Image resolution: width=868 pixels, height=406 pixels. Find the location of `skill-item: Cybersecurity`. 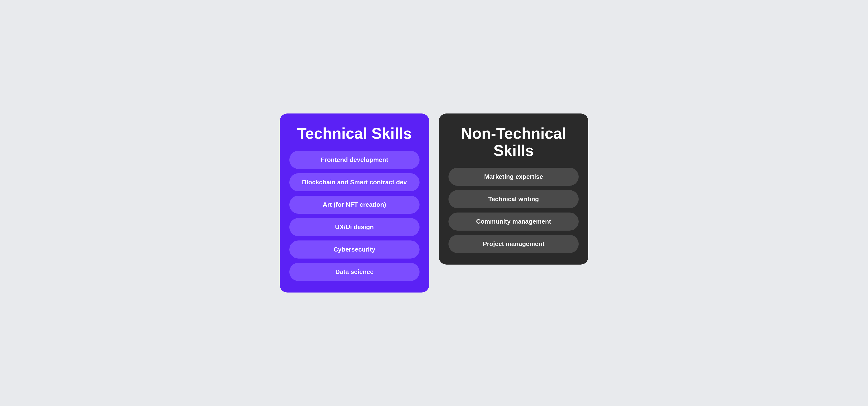

skill-item: Cybersecurity is located at coordinates (354, 249).